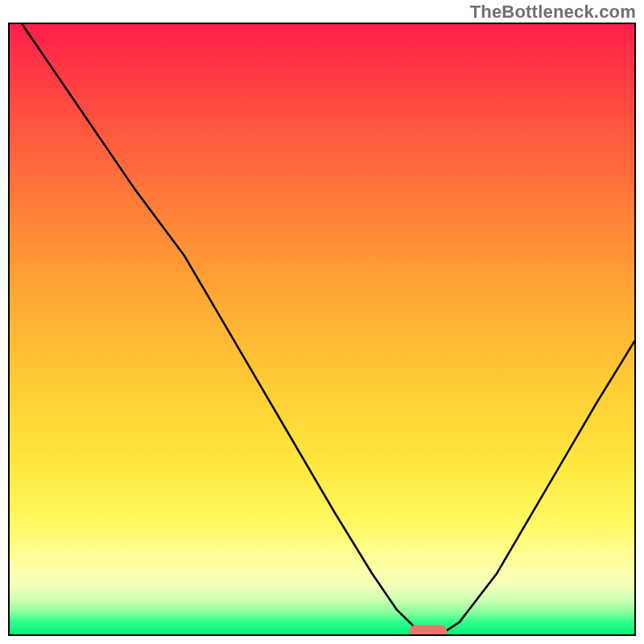 This screenshot has width=644, height=644. I want to click on watermark-text: TheBottleneck.com, so click(553, 12).